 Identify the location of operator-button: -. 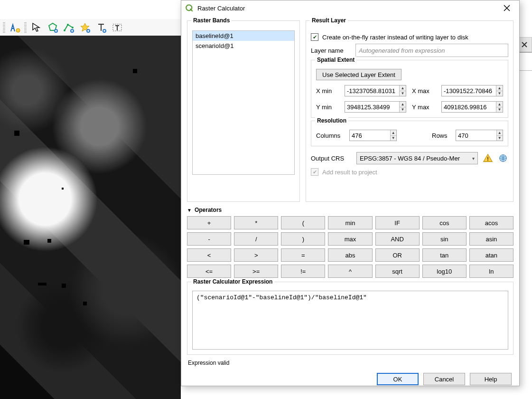
(209, 239).